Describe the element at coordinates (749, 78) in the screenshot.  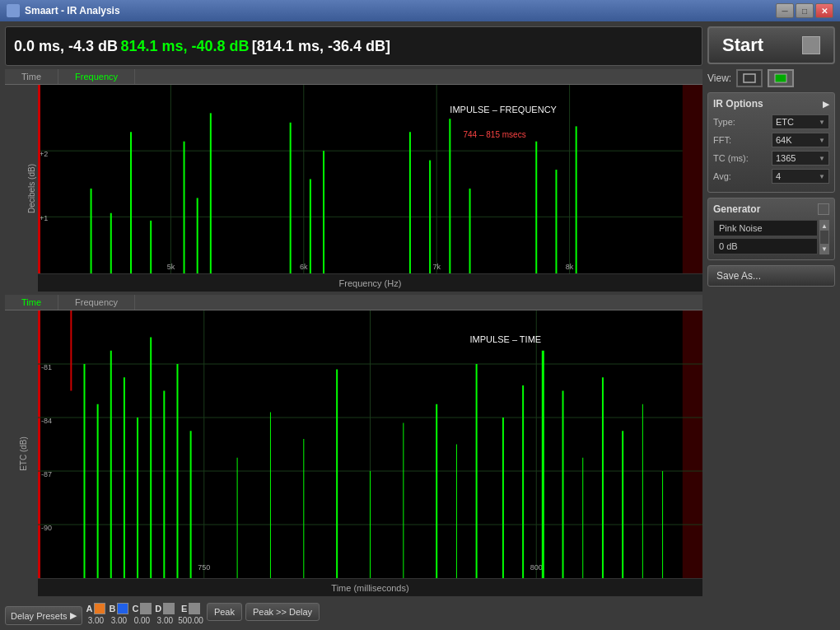
I see `outline-icon` at that location.